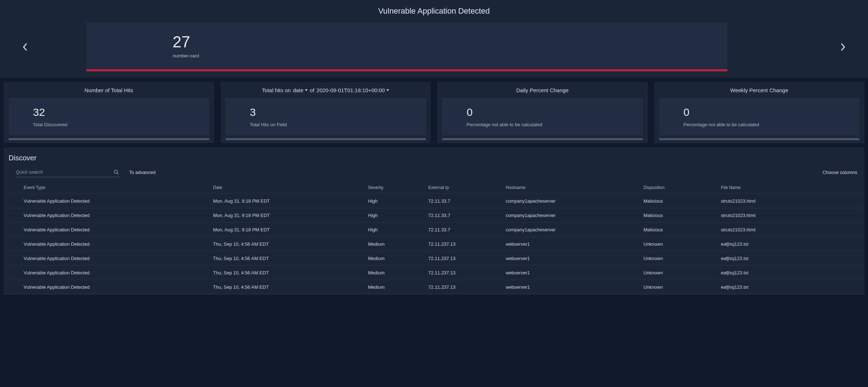 The height and width of the screenshot is (387, 868). I want to click on hero-label: number-card, so click(450, 56).